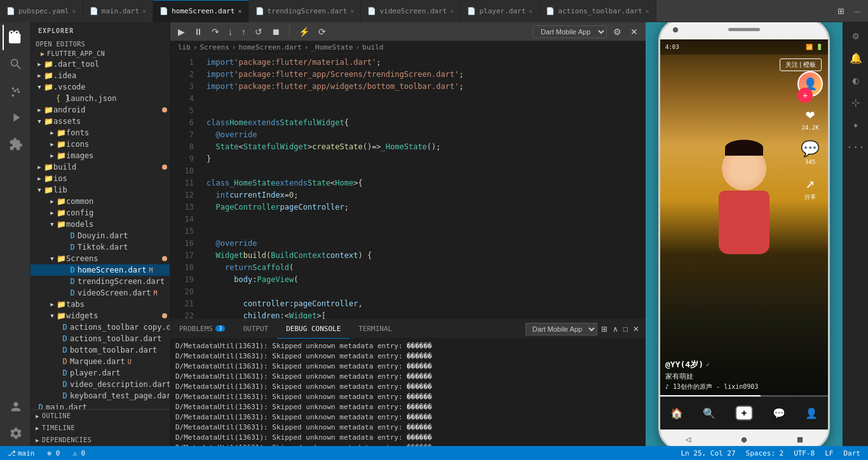 The width and height of the screenshot is (868, 460). What do you see at coordinates (100, 428) in the screenshot?
I see `sidebar-item-timeline: ▶ TIMELINE` at bounding box center [100, 428].